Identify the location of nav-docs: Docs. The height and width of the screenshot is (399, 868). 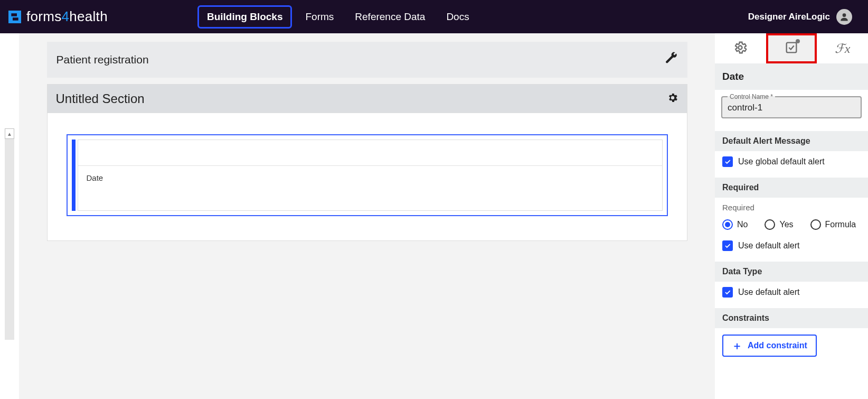
(457, 17).